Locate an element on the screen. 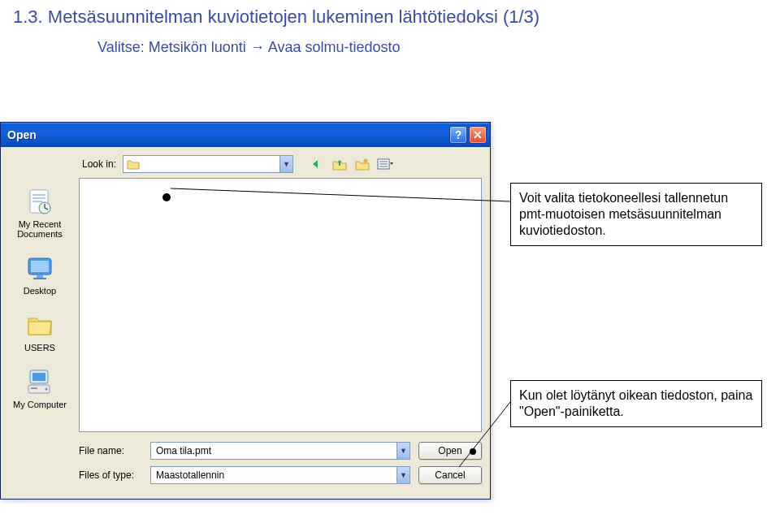 The width and height of the screenshot is (780, 532). users-folder-icon is located at coordinates (40, 325).